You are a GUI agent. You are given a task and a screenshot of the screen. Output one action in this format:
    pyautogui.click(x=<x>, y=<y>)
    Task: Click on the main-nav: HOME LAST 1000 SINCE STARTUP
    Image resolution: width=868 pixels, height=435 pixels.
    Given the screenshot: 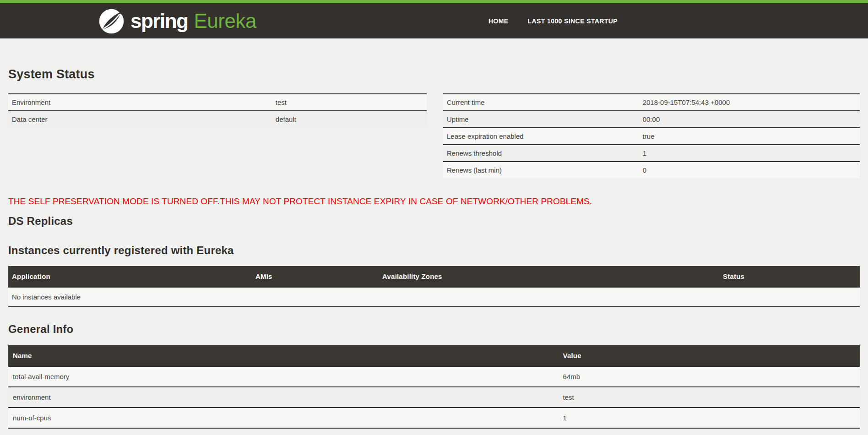 What is the action you would take?
    pyautogui.click(x=553, y=21)
    